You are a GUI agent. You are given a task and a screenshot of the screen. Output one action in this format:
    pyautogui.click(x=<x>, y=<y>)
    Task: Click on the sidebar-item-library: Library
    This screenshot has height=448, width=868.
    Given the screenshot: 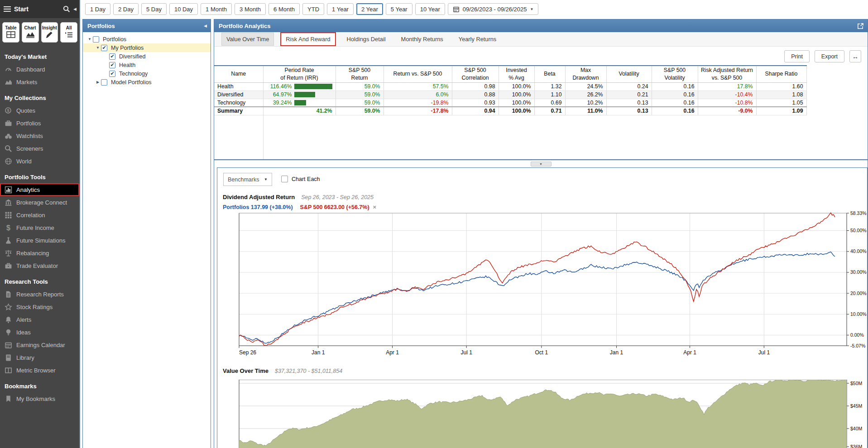 What is the action you would take?
    pyautogui.click(x=40, y=357)
    